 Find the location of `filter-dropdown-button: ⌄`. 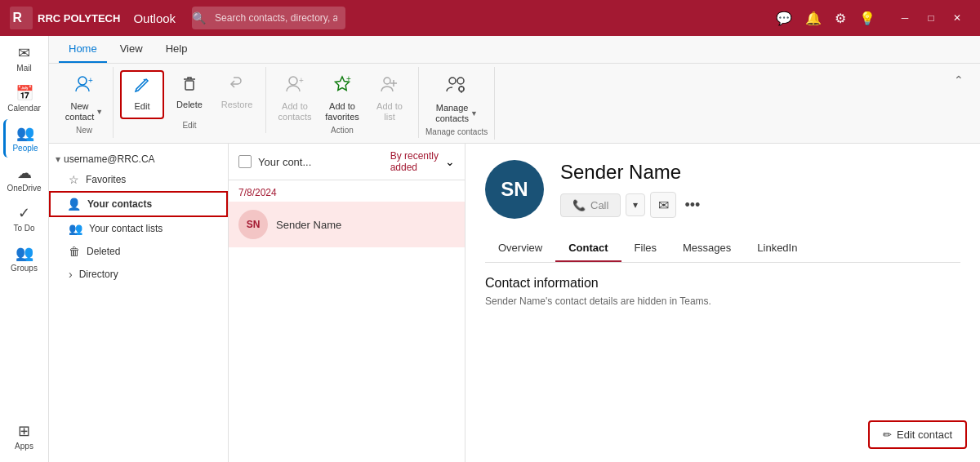

filter-dropdown-button: ⌄ is located at coordinates (450, 162).